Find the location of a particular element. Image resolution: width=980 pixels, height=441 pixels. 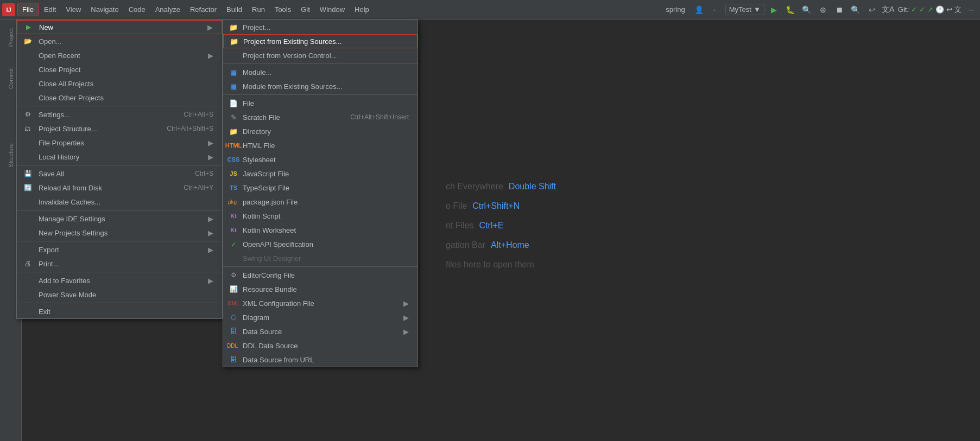

menu-save-all: 💾 Save All Ctrl+S is located at coordinates (119, 174).